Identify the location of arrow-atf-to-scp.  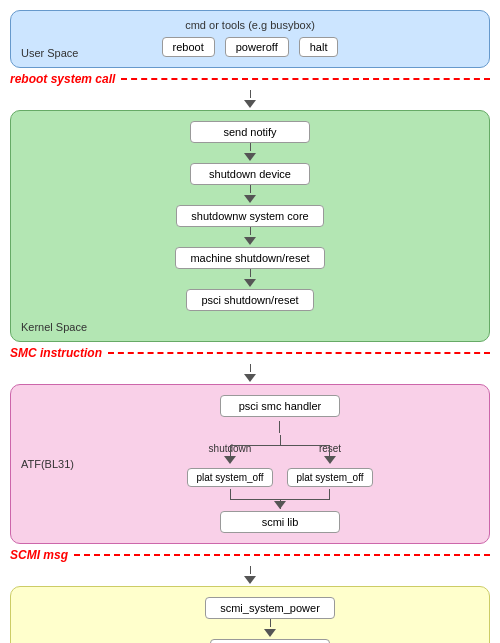
(250, 576).